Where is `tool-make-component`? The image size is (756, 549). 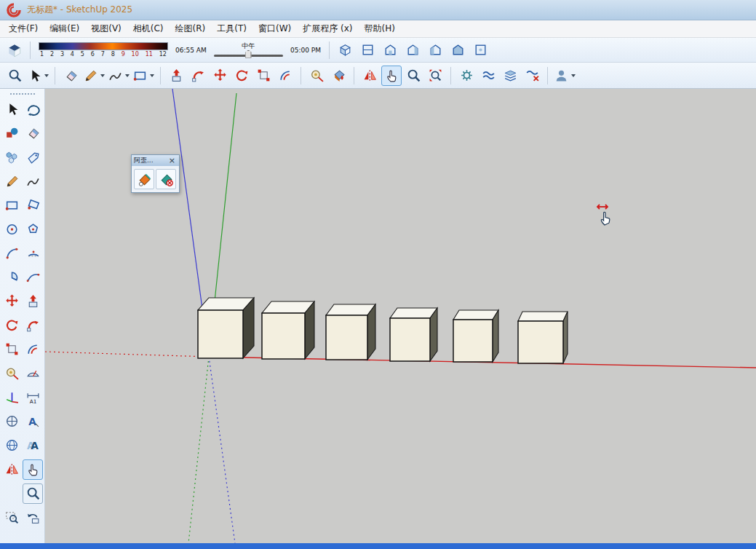 tool-make-component is located at coordinates (12, 133).